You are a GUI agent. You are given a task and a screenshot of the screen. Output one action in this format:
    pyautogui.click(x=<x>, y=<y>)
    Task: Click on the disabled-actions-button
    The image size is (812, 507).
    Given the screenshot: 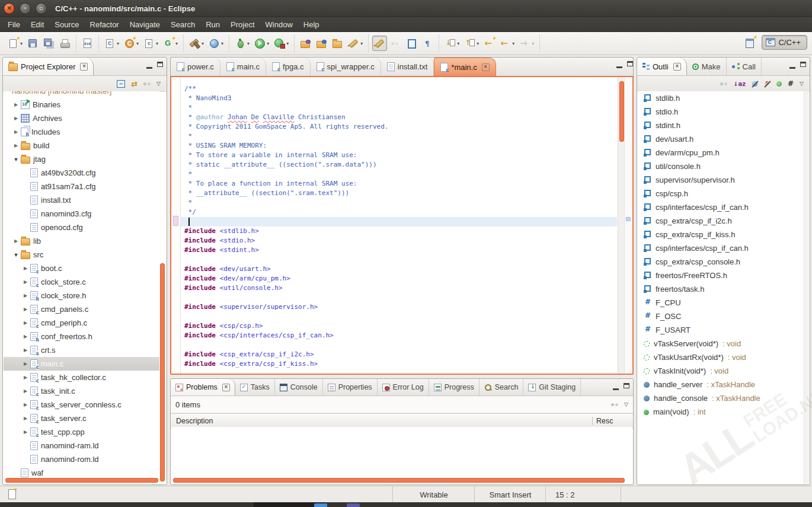 What is the action you would take?
    pyautogui.click(x=396, y=43)
    